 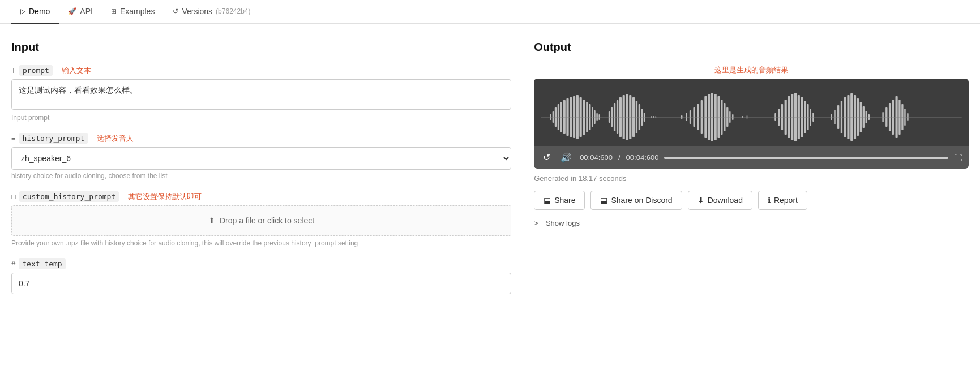 I want to click on prompt-label-row: T prompt 输入文本, so click(x=262, y=70).